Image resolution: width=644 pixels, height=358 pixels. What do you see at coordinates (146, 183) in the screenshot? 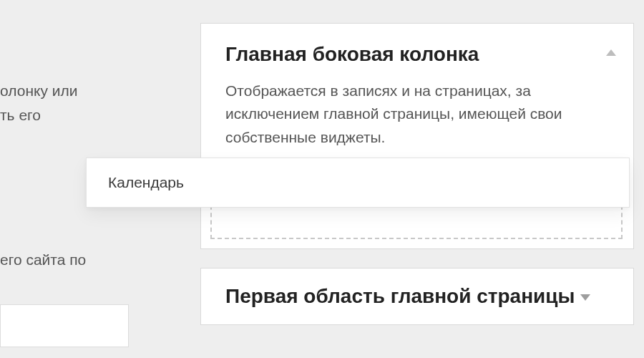
I see `widget-label: Календарь` at bounding box center [146, 183].